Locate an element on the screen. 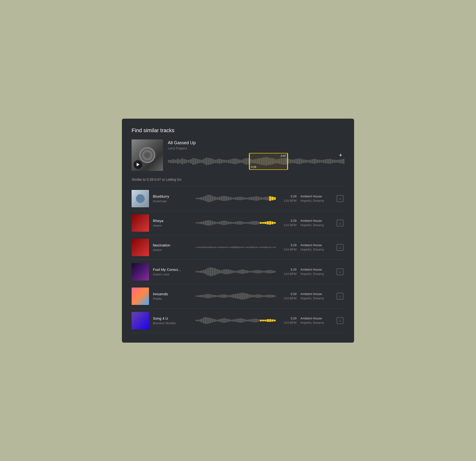 Image resolution: width=476 pixels, height=461 pixels. source-waveform: 0:47 0:28 is located at coordinates (256, 161).